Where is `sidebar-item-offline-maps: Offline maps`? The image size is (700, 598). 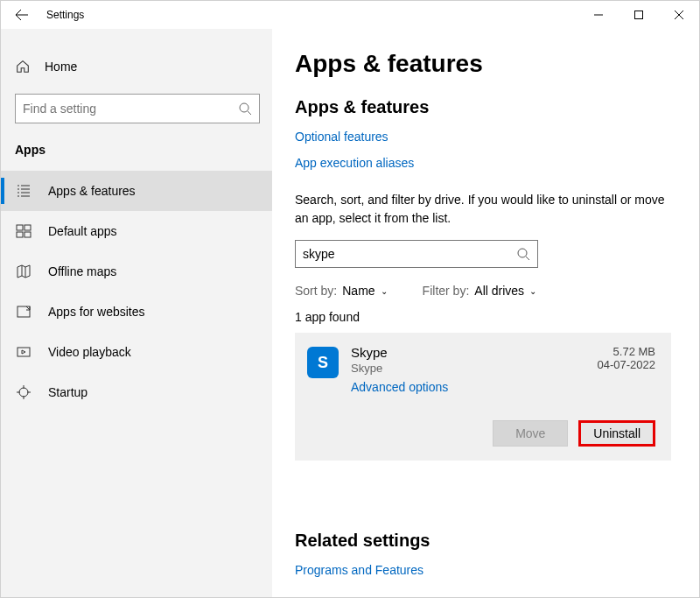 sidebar-item-offline-maps: Offline maps is located at coordinates (136, 271).